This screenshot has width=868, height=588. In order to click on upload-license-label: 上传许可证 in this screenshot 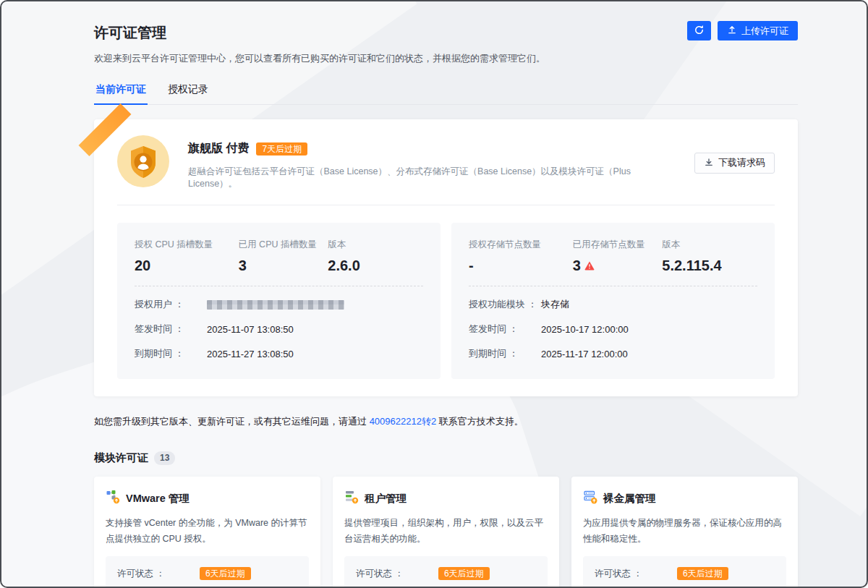, I will do `click(765, 31)`.